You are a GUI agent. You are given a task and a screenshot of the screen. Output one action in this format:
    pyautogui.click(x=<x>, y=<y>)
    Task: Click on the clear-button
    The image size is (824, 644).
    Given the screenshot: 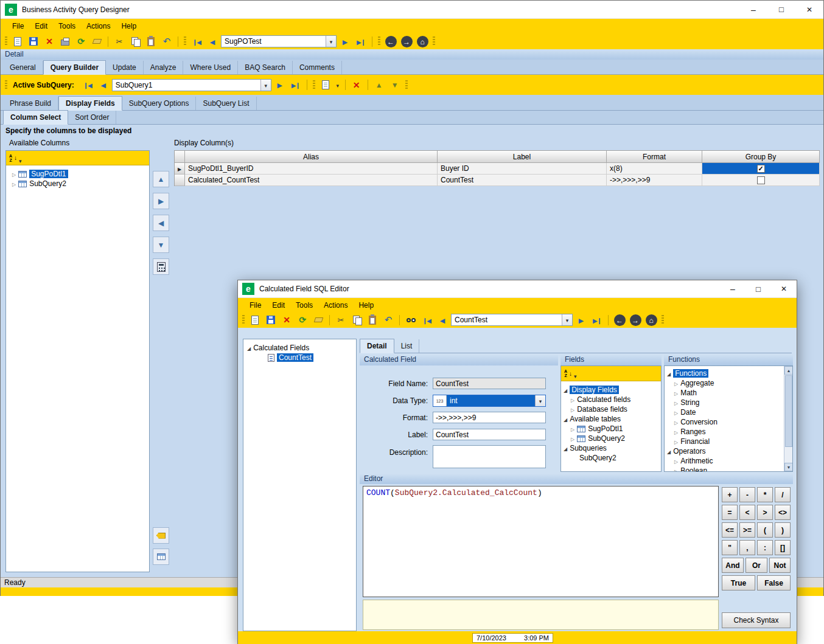 What is the action you would take?
    pyautogui.click(x=318, y=320)
    